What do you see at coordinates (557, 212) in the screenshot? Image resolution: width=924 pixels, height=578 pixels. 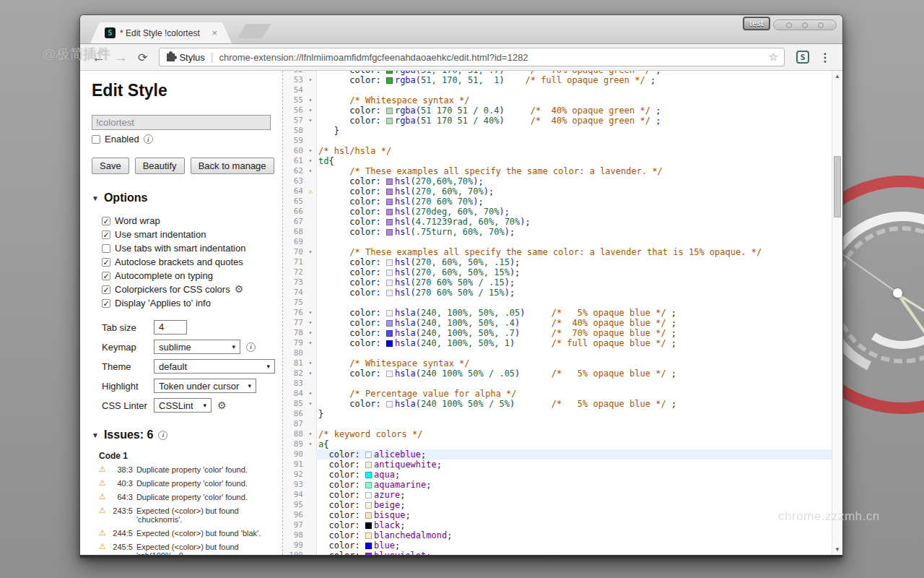 I see `code-line-66: 66 color: hsl(270deg, 60%, 70%);` at bounding box center [557, 212].